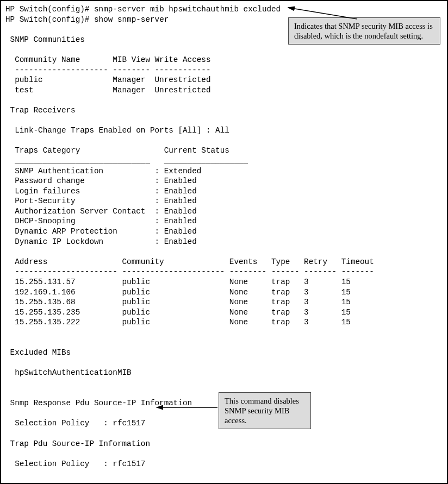 Image resolution: width=448 pixels, height=484 pixels. I want to click on callout-text-2: This command disables SNMP security MIB …, so click(262, 411).